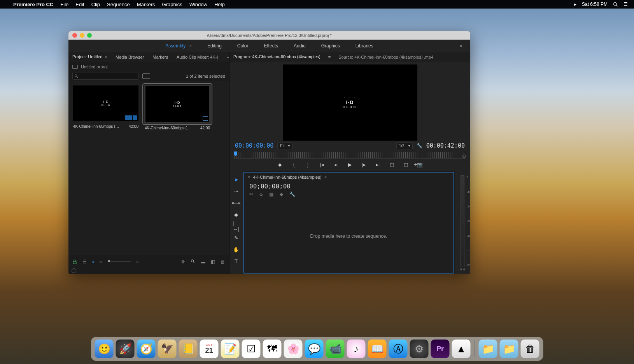  What do you see at coordinates (294, 165) in the screenshot?
I see `mark-in-button: {` at bounding box center [294, 165].